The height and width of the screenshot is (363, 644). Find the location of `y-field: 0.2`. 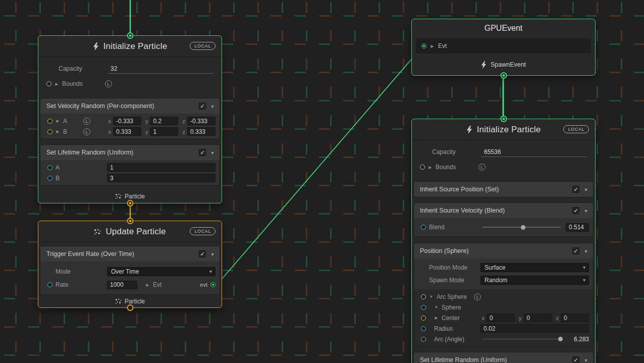

y-field: 0.2 is located at coordinates (164, 121).